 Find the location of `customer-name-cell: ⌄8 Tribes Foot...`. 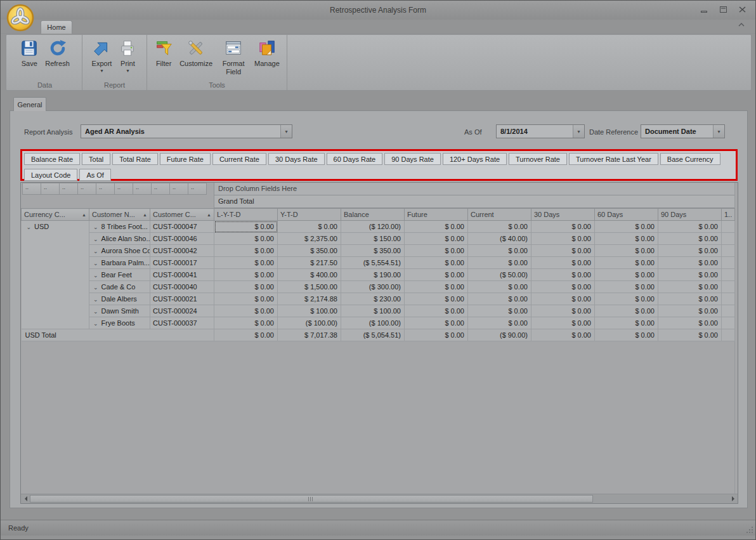

customer-name-cell: ⌄8 Tribes Foot... is located at coordinates (120, 227).